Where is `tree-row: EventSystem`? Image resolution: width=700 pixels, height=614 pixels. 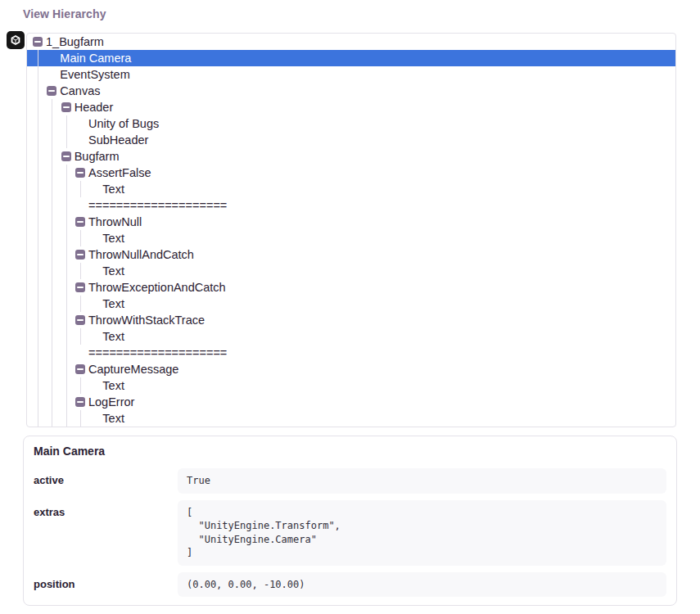 tree-row: EventSystem is located at coordinates (351, 74).